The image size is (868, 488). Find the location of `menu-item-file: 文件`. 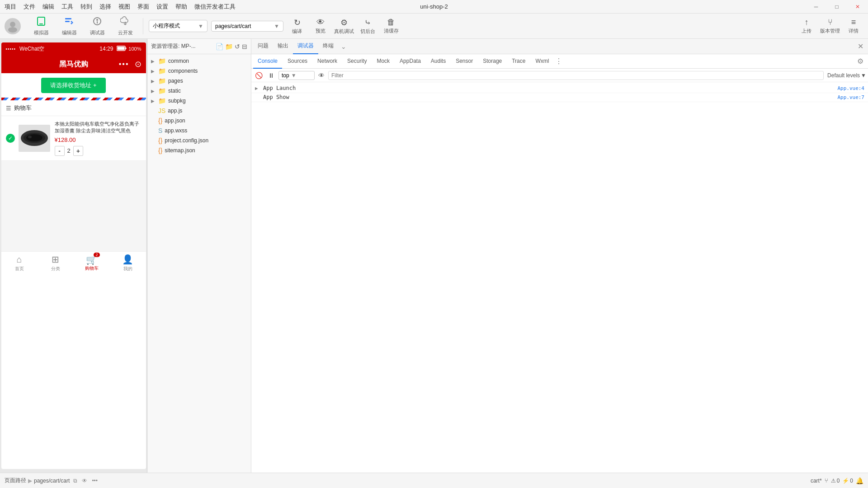

menu-item-file: 文件 is located at coordinates (29, 7).